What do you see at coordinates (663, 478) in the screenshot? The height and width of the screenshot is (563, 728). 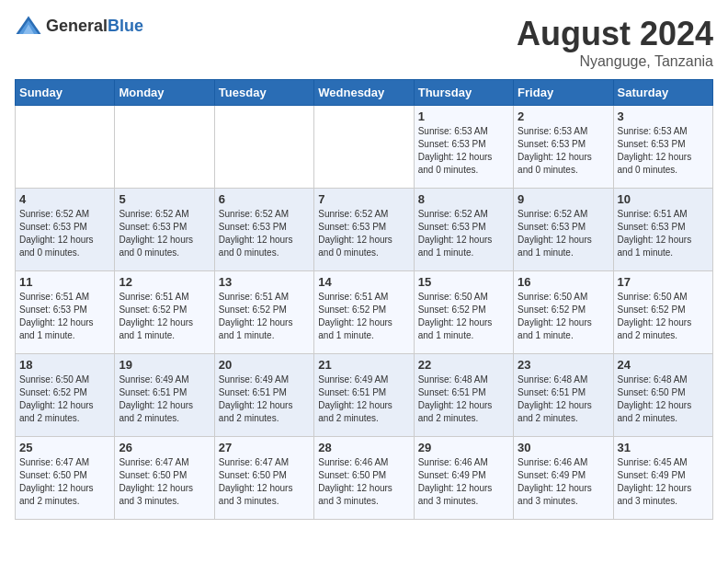 I see `cell-5-7: 31Sunrise: 6:45 AM Sunset: 6:49 PM Dayli…` at bounding box center [663, 478].